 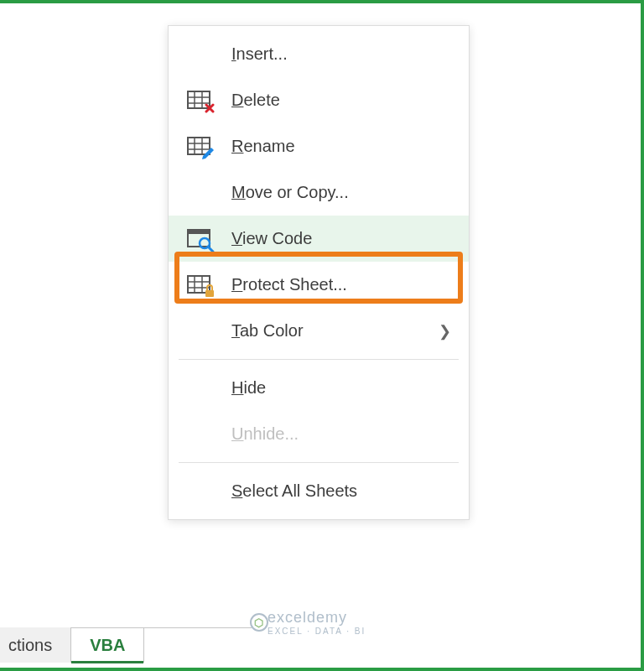 What do you see at coordinates (259, 622) in the screenshot?
I see `watermark-icon: ⬡` at bounding box center [259, 622].